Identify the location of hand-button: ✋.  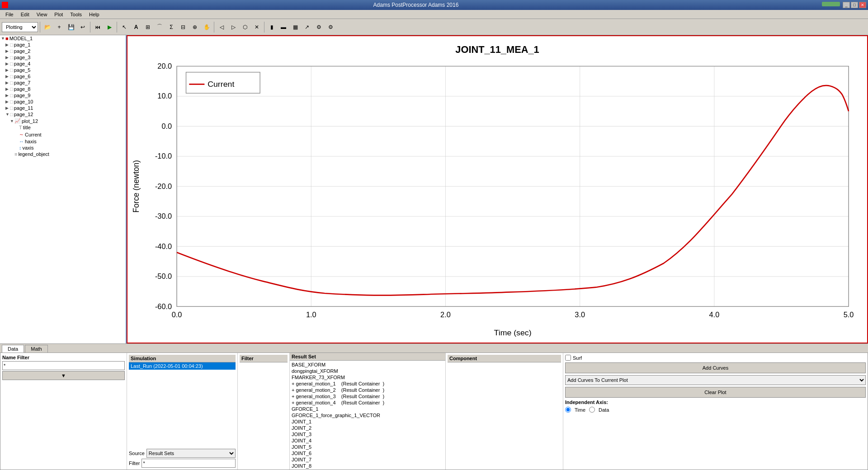
(207, 27).